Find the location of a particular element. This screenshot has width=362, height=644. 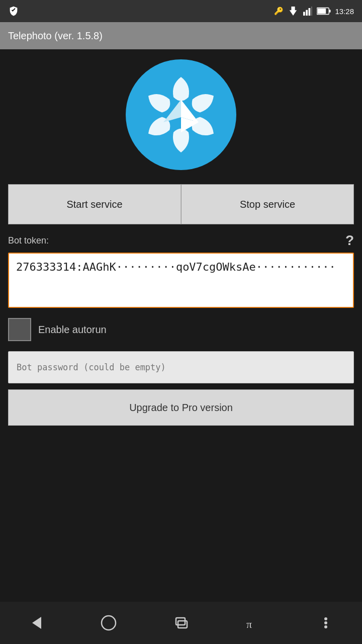

autorun-label: Enable autorun is located at coordinates (72, 330).